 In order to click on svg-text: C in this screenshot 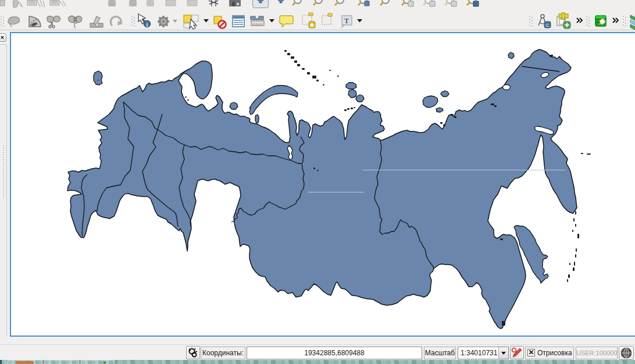, I will do `click(548, 26)`.